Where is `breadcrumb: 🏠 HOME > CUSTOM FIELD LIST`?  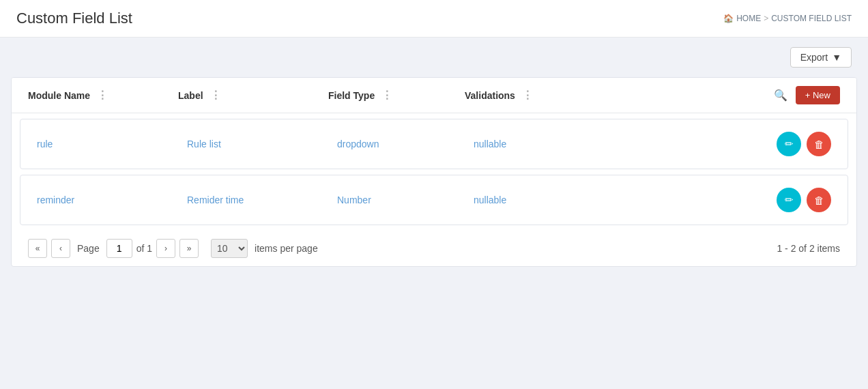
breadcrumb: 🏠 HOME > CUSTOM FIELD LIST is located at coordinates (787, 18).